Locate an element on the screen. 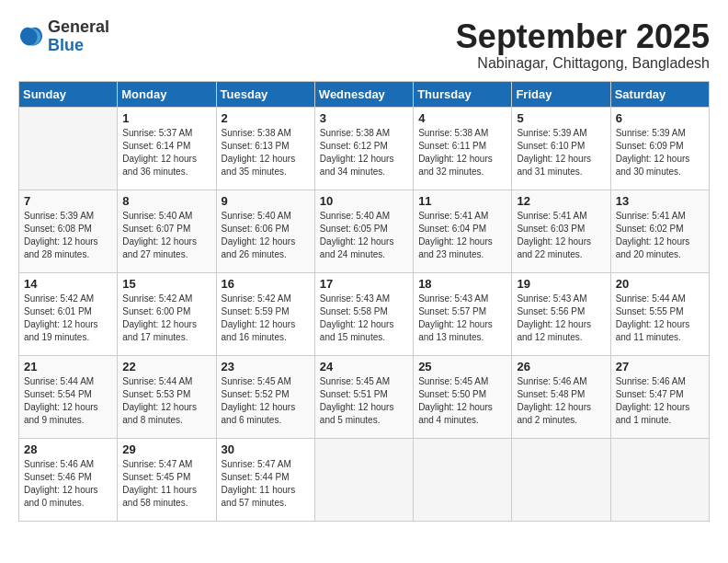 The width and height of the screenshot is (728, 563). calendar-cell: 16Sunrise: 5:42 AM Sunset: 5:59 PM Dayli… is located at coordinates (265, 314).